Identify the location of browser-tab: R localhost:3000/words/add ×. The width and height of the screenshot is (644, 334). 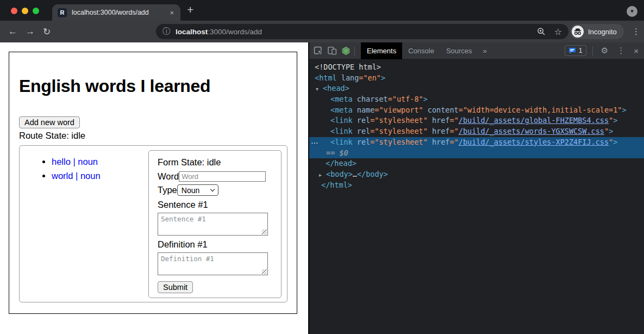
(116, 13).